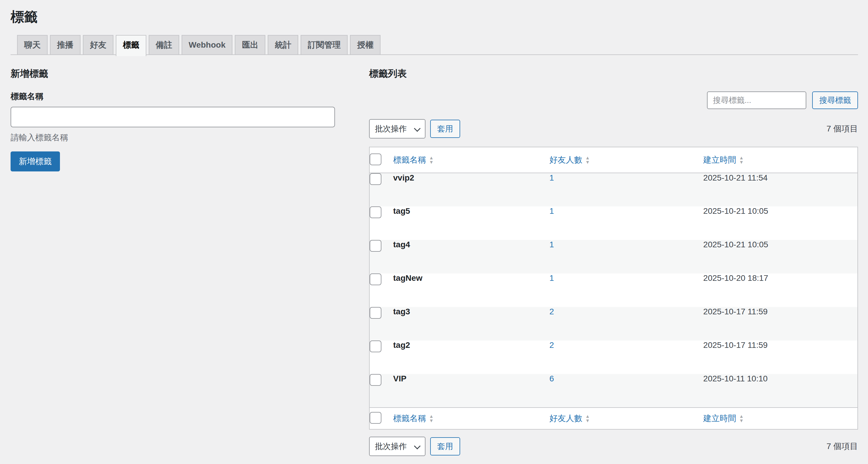 The height and width of the screenshot is (464, 868). I want to click on bulk-actions-top: 批次操作 套用 7 個項目, so click(613, 129).